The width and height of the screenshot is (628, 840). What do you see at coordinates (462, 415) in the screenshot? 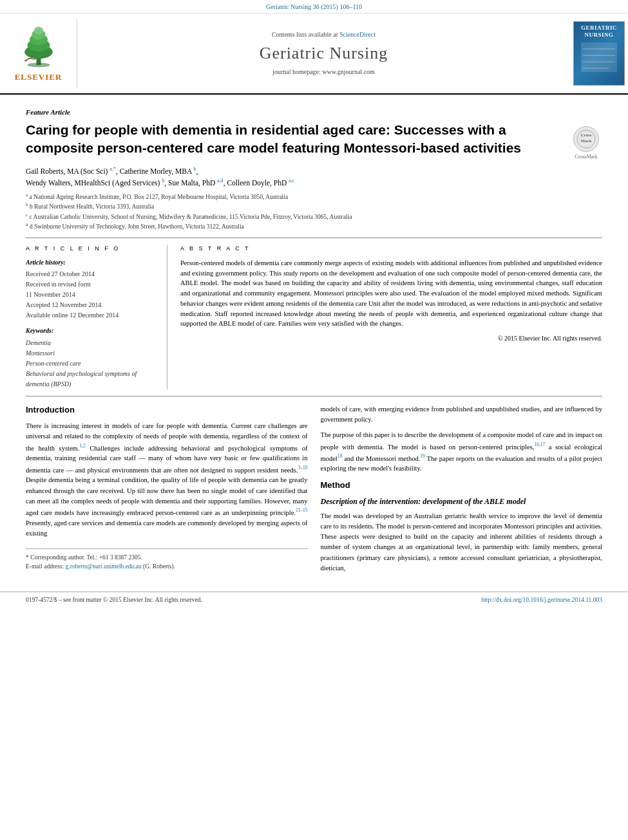
I see `right-para1: models of care, with emerging evidence f…` at bounding box center [462, 415].